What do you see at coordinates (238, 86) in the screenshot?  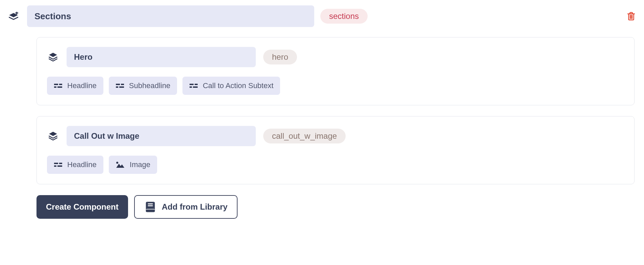 I see `field-label: Call to Action Subtext` at bounding box center [238, 86].